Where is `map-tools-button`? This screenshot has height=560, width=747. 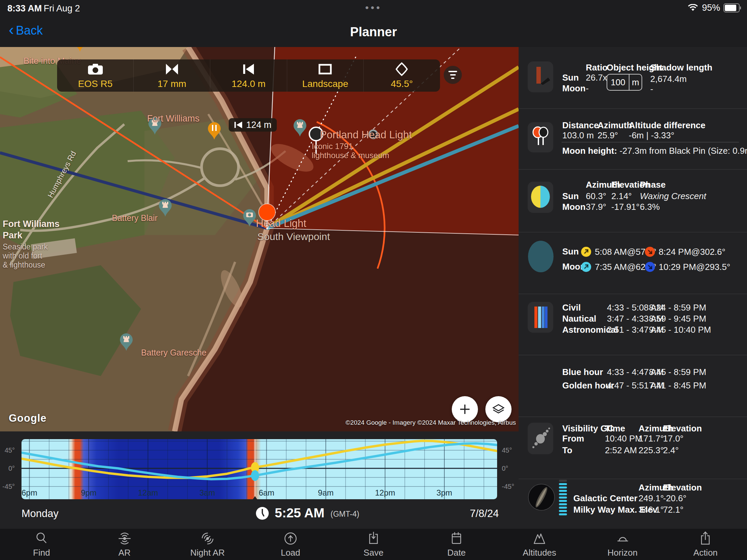 map-tools-button is located at coordinates (453, 75).